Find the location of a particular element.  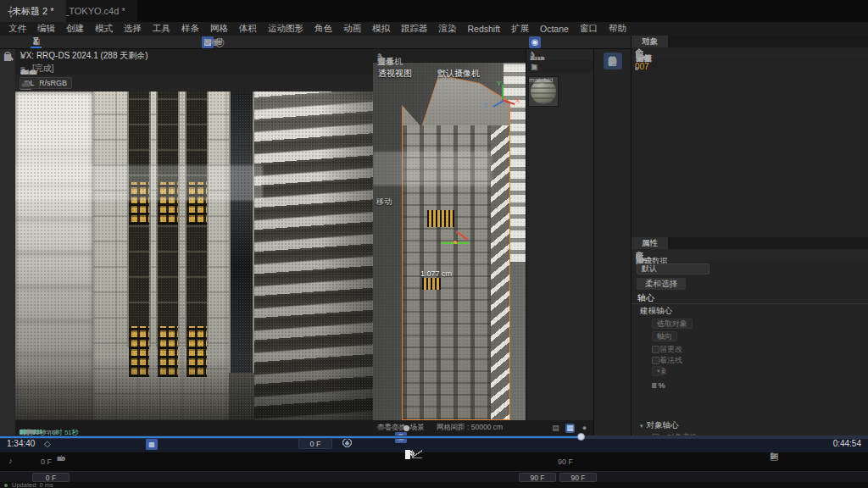

material-actions: ＋ ↗ ✎ ▣ is located at coordinates (559, 66).